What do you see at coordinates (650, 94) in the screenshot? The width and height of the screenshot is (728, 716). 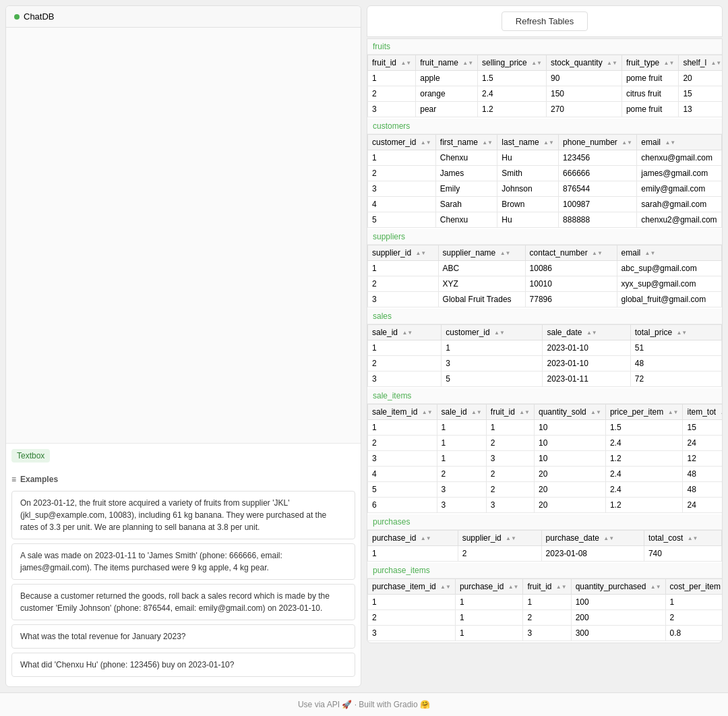 I see `table-cell: citrus fruit` at bounding box center [650, 94].